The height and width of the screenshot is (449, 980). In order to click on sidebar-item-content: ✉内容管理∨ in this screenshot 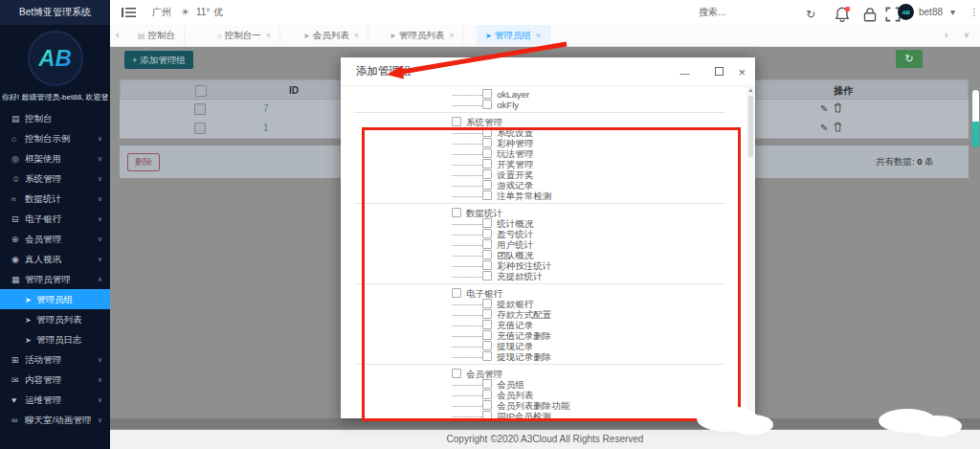, I will do `click(56, 379)`.